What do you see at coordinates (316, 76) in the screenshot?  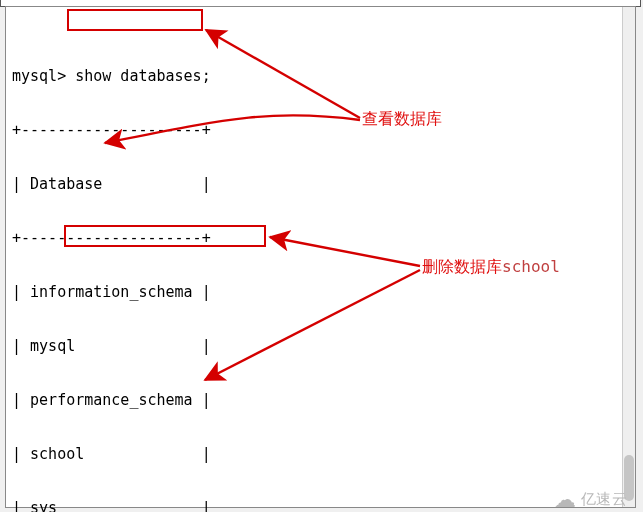 I see `terminal-line: mysql> show databases;` at bounding box center [316, 76].